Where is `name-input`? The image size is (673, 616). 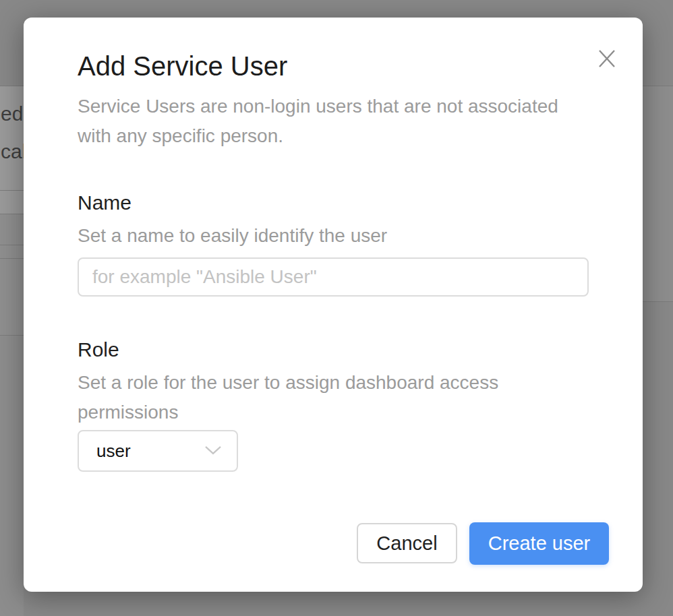 name-input is located at coordinates (333, 277).